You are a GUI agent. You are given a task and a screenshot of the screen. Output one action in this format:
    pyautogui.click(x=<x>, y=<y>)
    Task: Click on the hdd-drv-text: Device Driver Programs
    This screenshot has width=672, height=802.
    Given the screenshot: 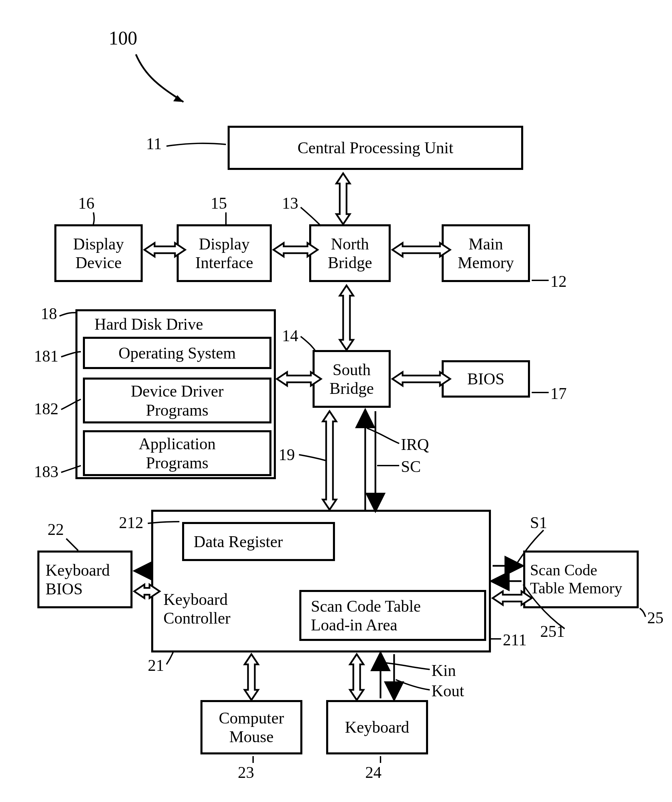 What is the action you would take?
    pyautogui.click(x=177, y=400)
    